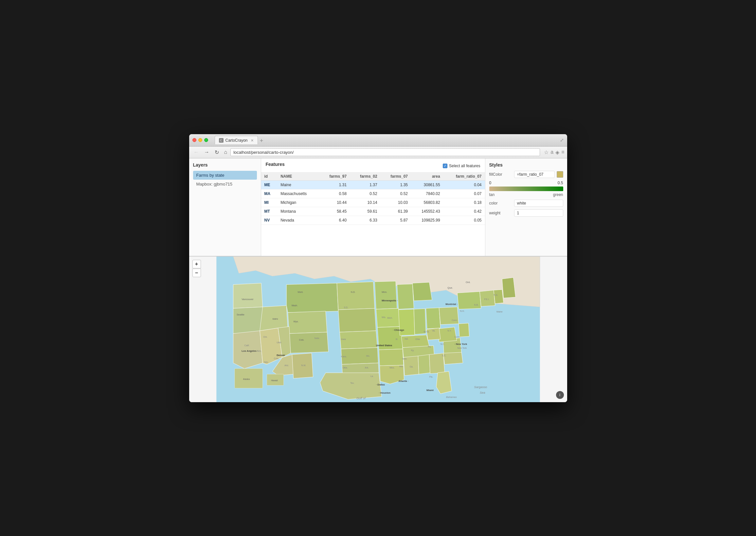 This screenshot has width=756, height=536. Describe the element at coordinates (200, 140) in the screenshot. I see `minimize-button` at that location.